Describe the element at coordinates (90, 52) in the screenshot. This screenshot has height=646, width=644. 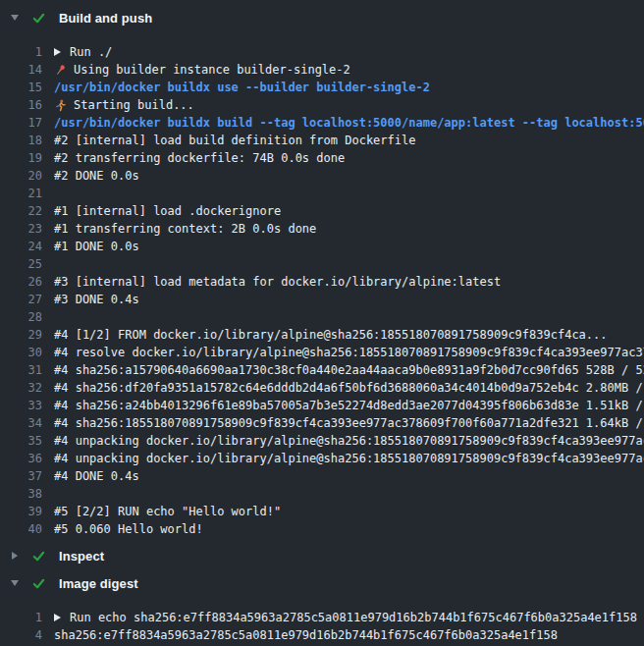
I see `line-text: Run ./` at that location.